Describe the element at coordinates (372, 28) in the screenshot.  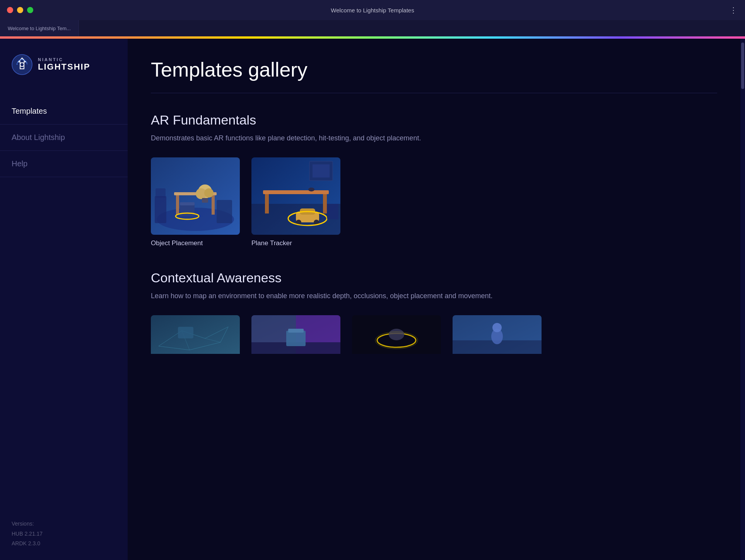
I see `tab-bar: Welcome to Lightship Tem...` at that location.